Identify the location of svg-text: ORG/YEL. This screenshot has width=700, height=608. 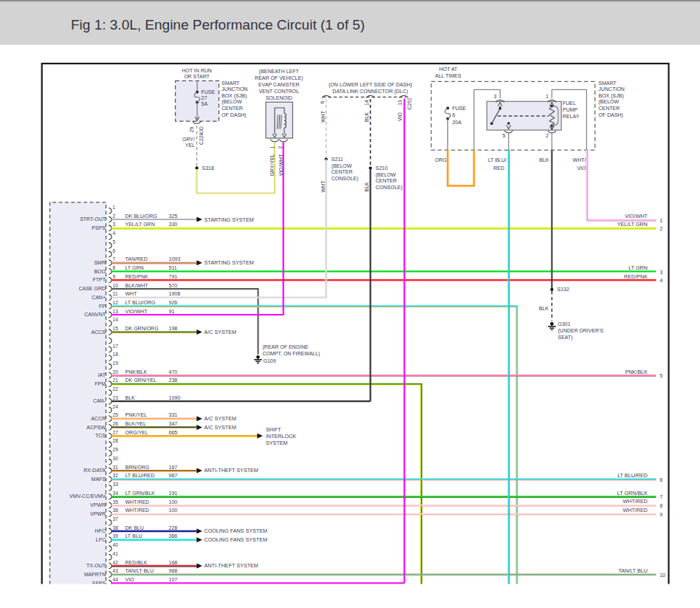
(137, 433).